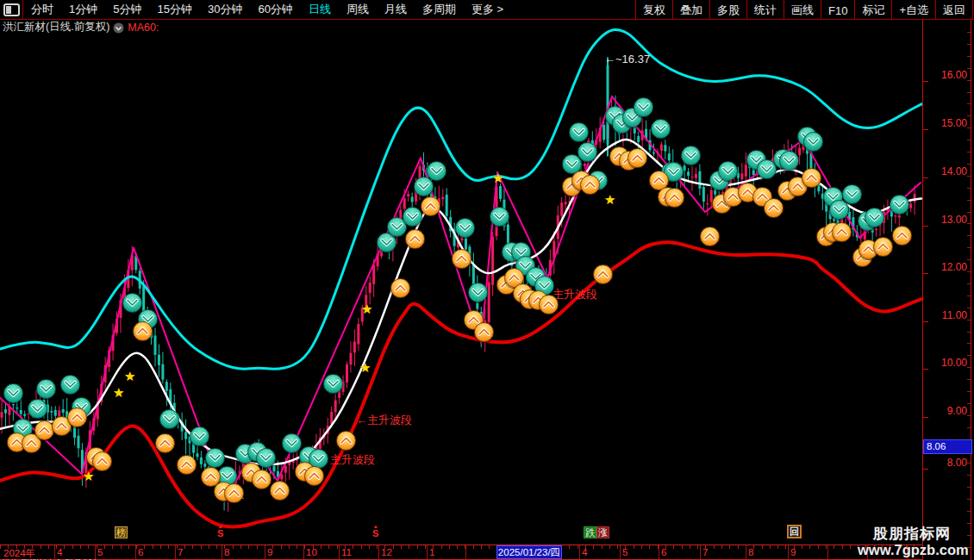 Image resolution: width=974 pixels, height=560 pixels. Describe the element at coordinates (432, 552) in the screenshot. I see `time-axis-label: 1` at that location.